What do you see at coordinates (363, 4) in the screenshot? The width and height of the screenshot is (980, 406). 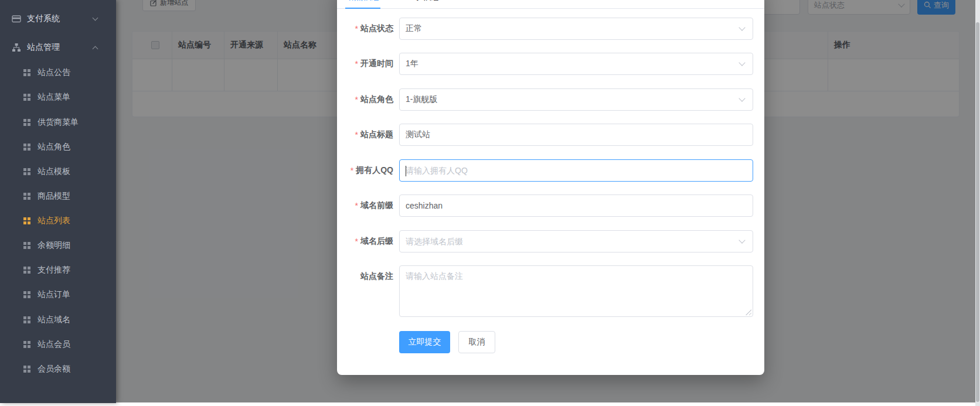 I see `tab-site-info: 站点信息` at bounding box center [363, 4].